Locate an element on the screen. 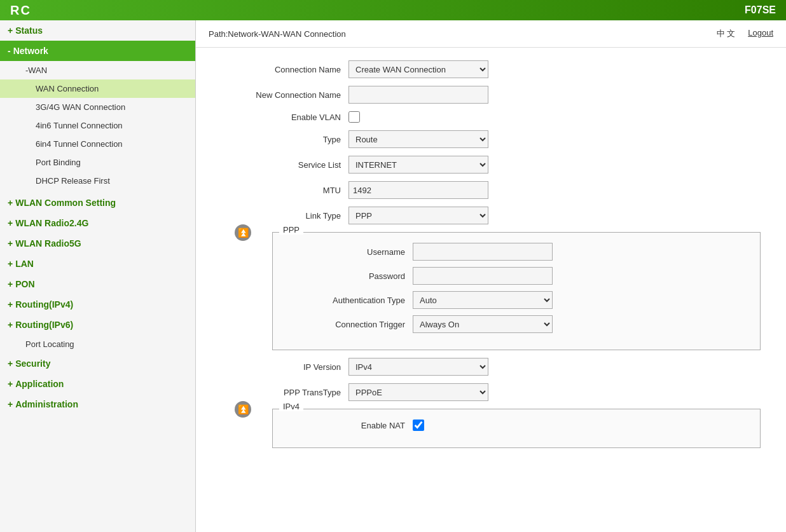  administration-prefix-icon: + is located at coordinates (10, 404).